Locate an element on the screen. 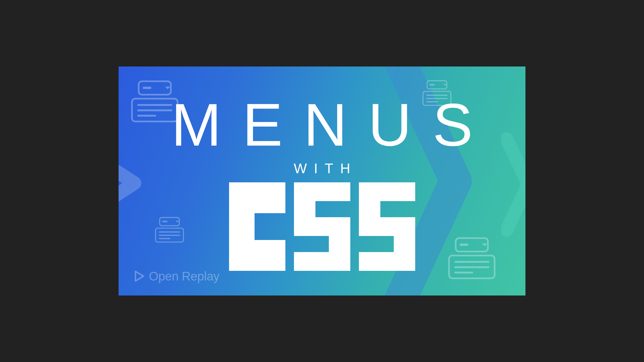 The width and height of the screenshot is (644, 362). title-line-2: WITH is located at coordinates (322, 168).